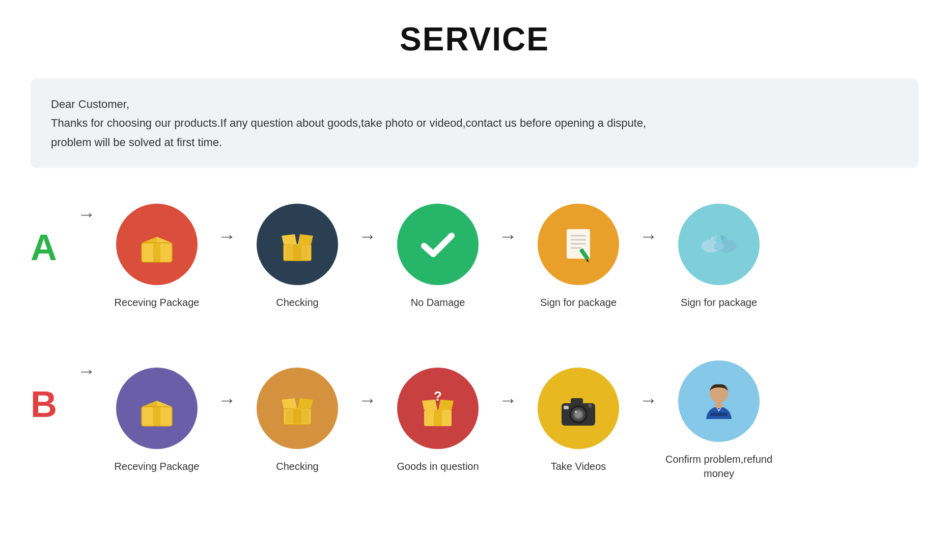 The image size is (949, 560). I want to click on notice-box: Dear Customer, Thanks for choosing our p…, so click(474, 123).